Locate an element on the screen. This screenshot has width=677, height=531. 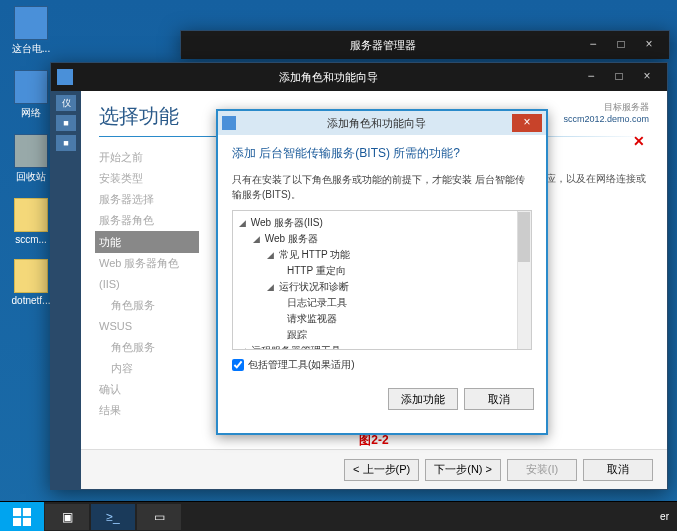
nav-role-services2: 角色服务 is located at coordinates (149, 348).